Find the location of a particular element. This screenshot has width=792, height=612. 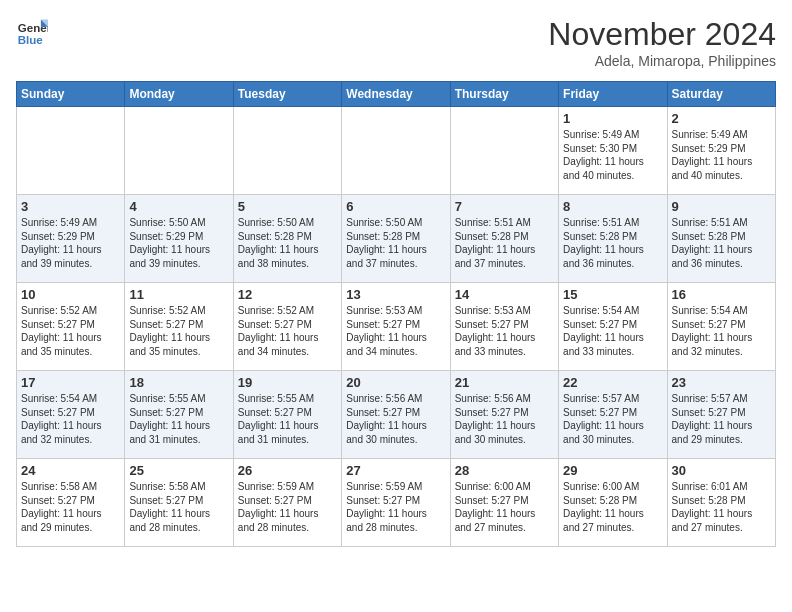

weekday-header: Tuesday is located at coordinates (287, 94).